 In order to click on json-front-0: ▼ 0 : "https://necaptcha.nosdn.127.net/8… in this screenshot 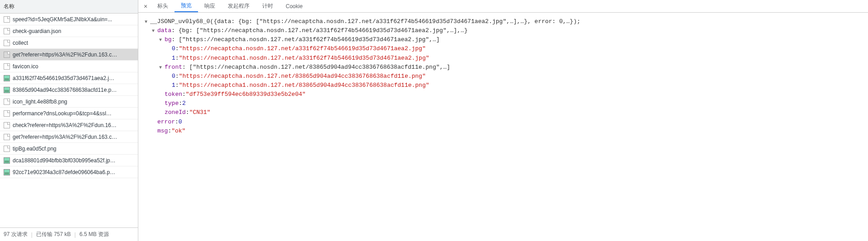, I will do `click(503, 76)`.